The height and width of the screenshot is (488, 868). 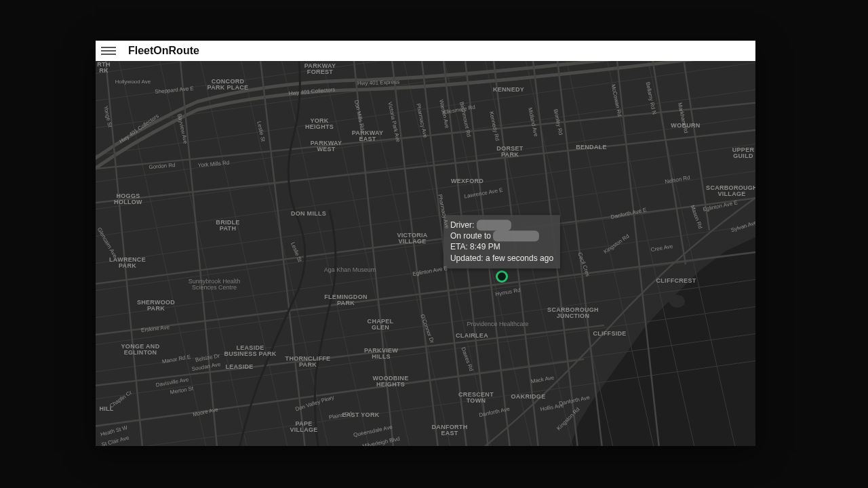 I want to click on eta-value: 8:49 PM, so click(x=486, y=247).